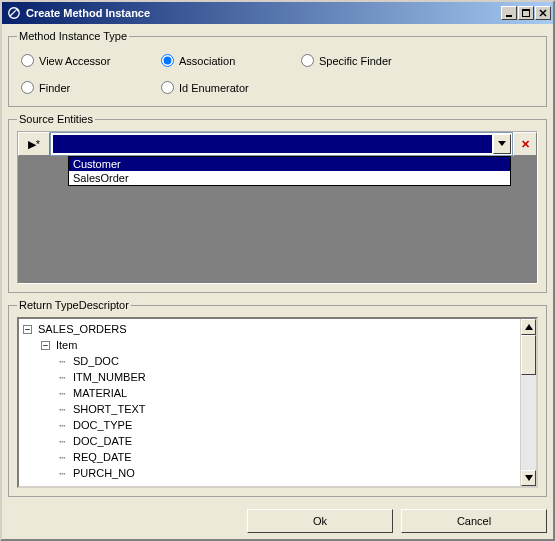 The height and width of the screenshot is (541, 555). I want to click on scroll-track, so click(528, 422).